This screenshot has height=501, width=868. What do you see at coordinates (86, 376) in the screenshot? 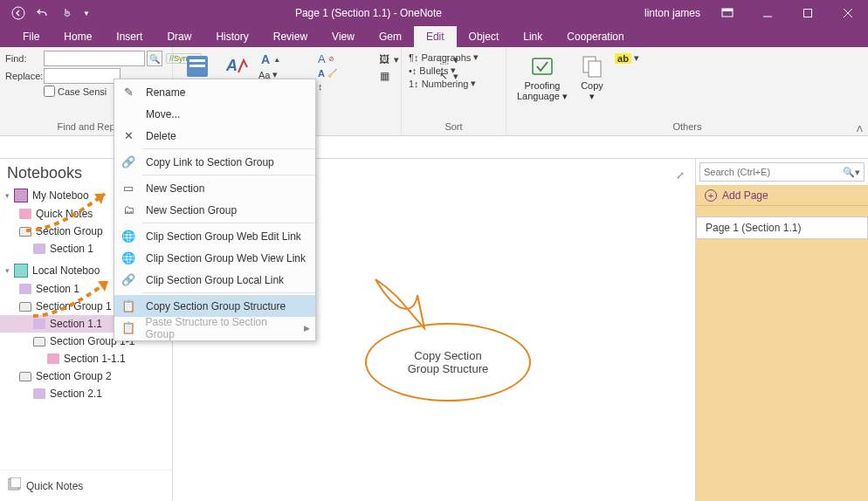
I see `section-group-item: Section Group 2` at bounding box center [86, 376].